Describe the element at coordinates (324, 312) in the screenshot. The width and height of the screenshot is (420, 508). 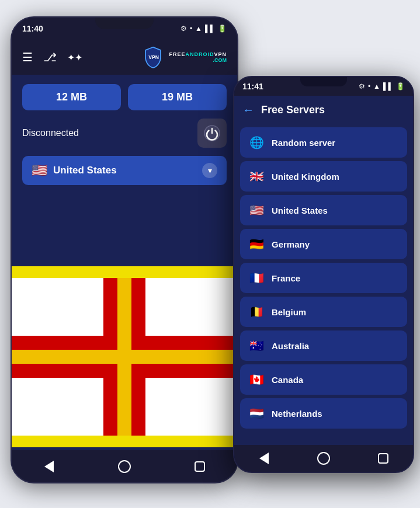
I see `server-item-be: 🇧🇪 Belgium` at that location.